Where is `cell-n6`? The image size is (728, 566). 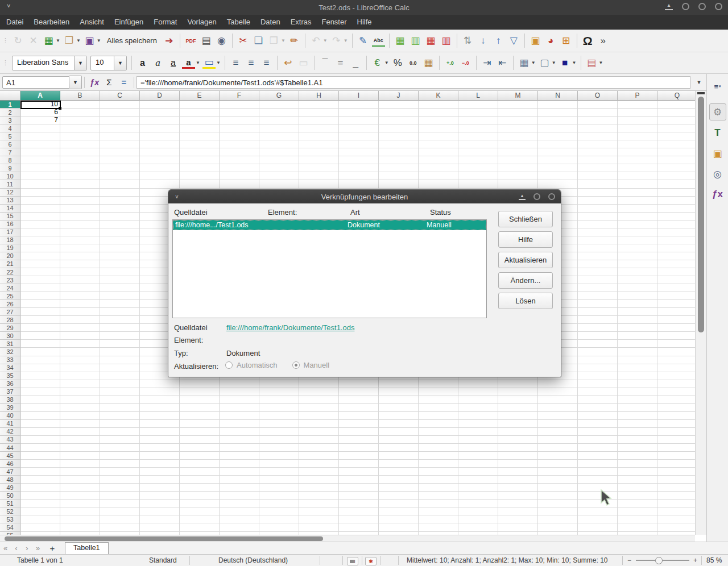
cell-n6 is located at coordinates (558, 144).